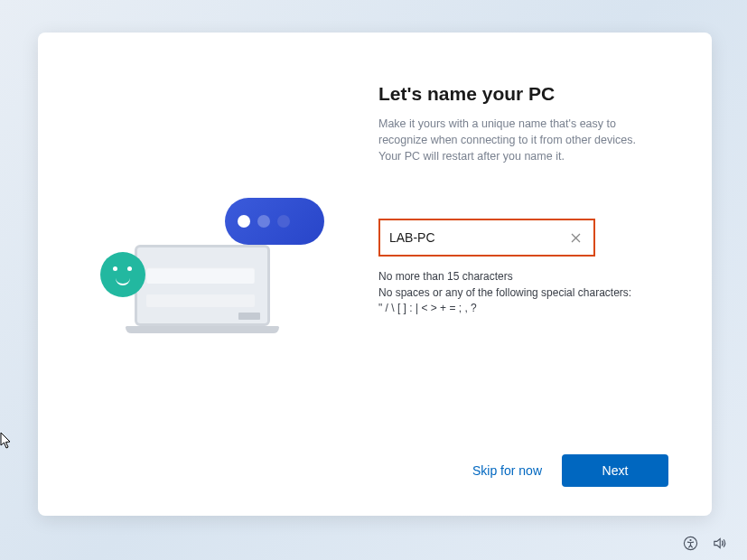 This screenshot has height=560, width=747. What do you see at coordinates (249, 316) in the screenshot?
I see `mock-block` at bounding box center [249, 316].